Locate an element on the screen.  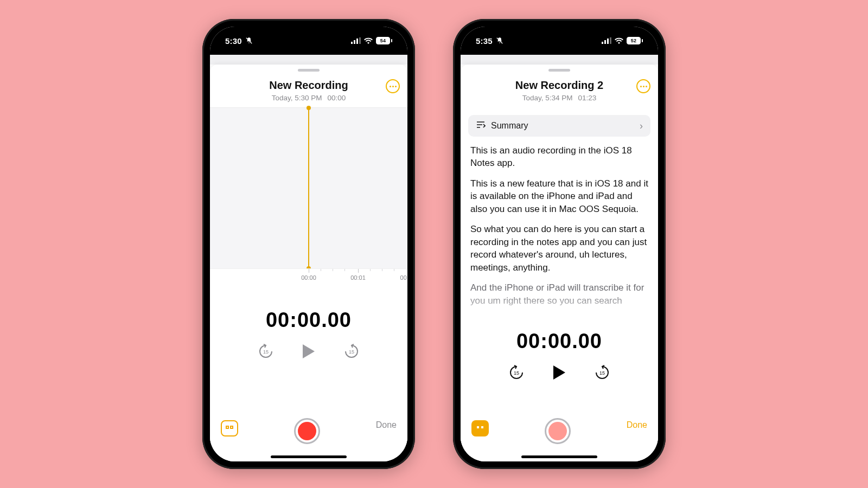
transcript-paragraph: And the iPhone or iPad will transcribe i… is located at coordinates (559, 294).